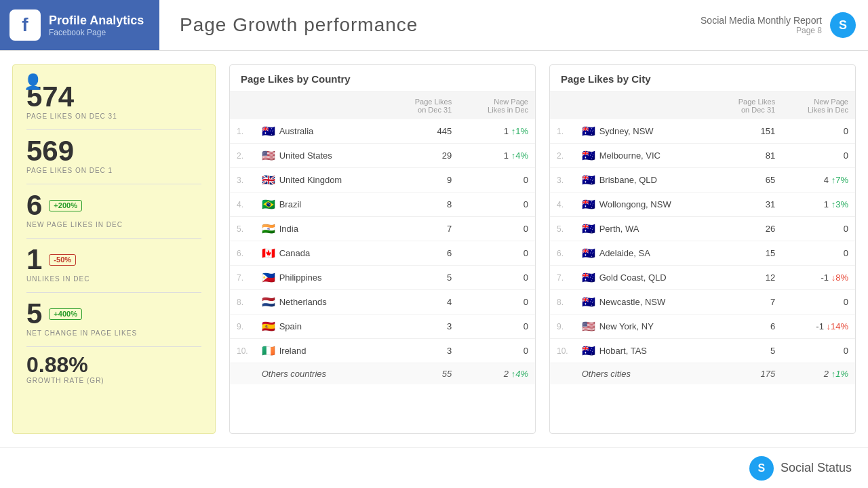 This screenshot has width=868, height=488. I want to click on header: f Profile Analytics Facebook Page Page G…, so click(434, 26).